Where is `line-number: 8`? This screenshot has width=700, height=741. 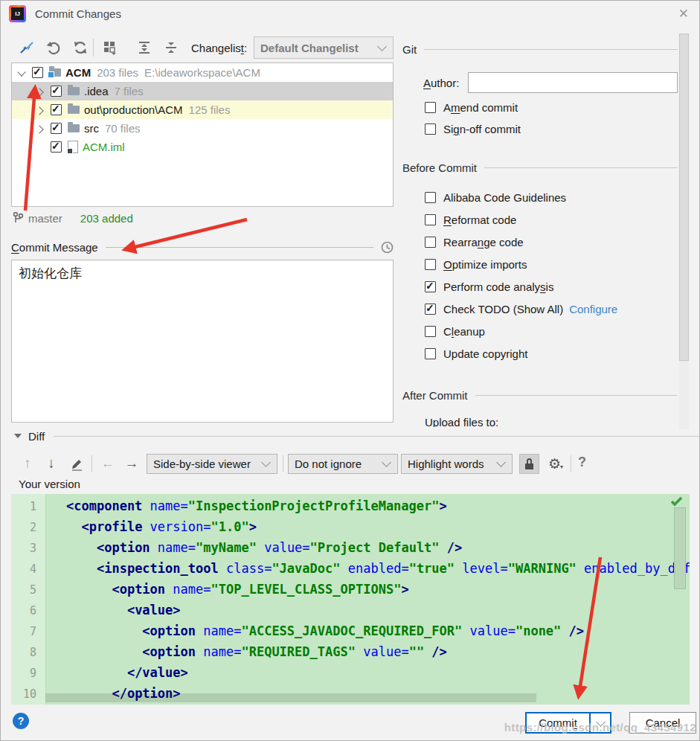
line-number: 8 is located at coordinates (28, 652).